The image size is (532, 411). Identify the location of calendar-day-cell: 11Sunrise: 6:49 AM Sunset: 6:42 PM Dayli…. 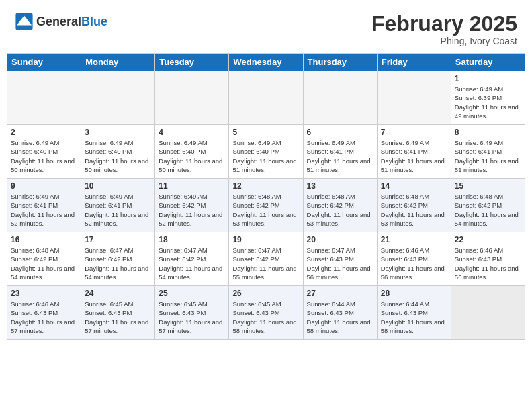
(192, 205).